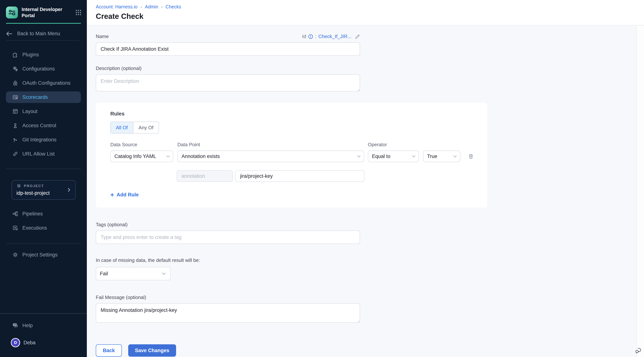 The height and width of the screenshot is (357, 644). What do you see at coordinates (19, 186) in the screenshot?
I see `layers-icon` at bounding box center [19, 186].